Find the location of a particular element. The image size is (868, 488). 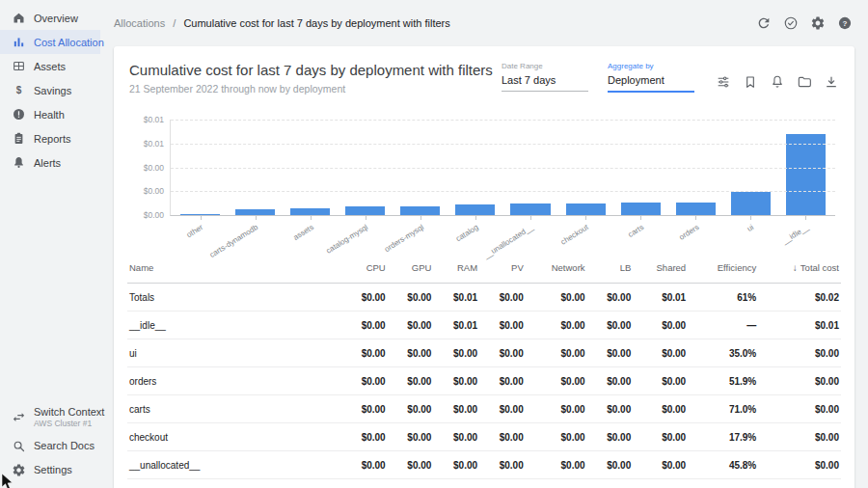

row-cell: 6.1% is located at coordinates (723, 484).